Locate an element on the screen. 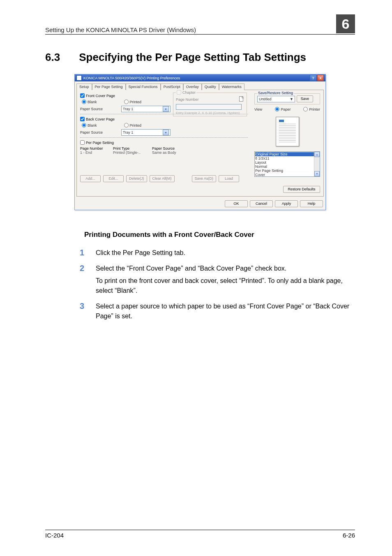 The image size is (392, 556). step-3: 3 Select a paper source to which paper t… is located at coordinates (200, 311).